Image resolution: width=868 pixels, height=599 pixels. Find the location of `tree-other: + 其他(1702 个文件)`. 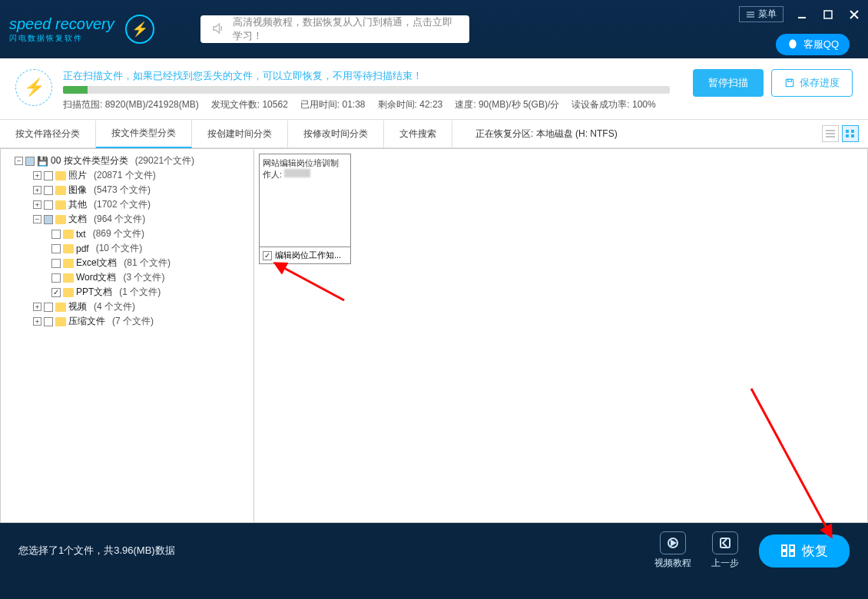

tree-other: + 其他(1702 个文件) is located at coordinates (128, 204).